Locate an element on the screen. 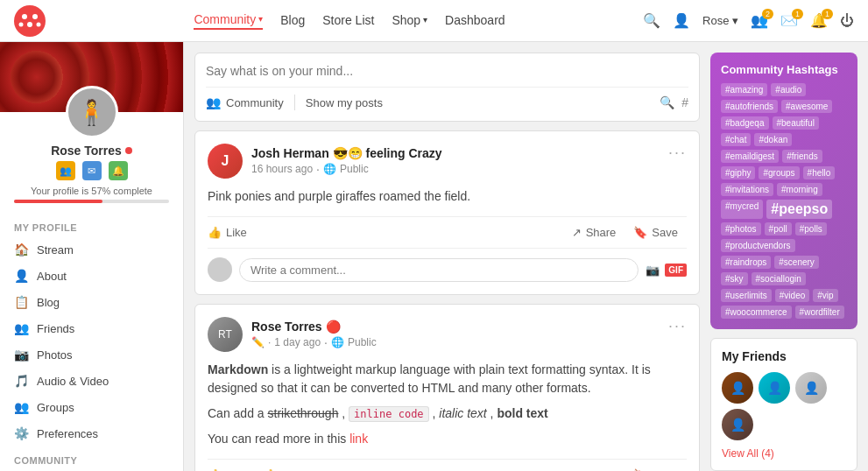  nav-storelist: Store List is located at coordinates (349, 21).